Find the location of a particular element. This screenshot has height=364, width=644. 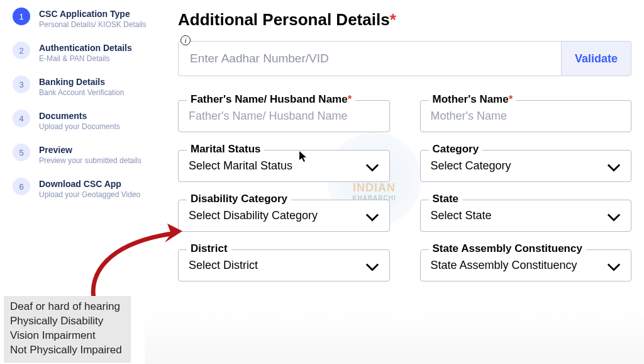

step-title: Download CSC App is located at coordinates (89, 184).